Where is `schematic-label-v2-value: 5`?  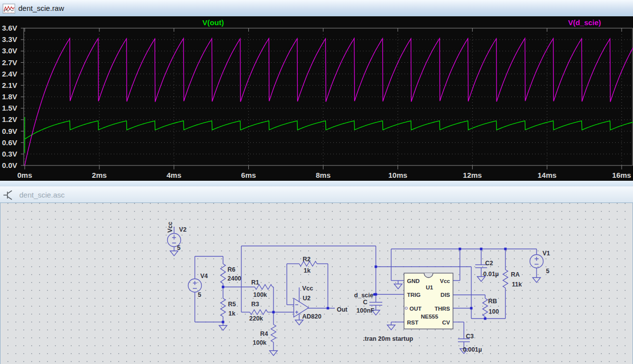
schematic-label-v2-value: 5 is located at coordinates (179, 248).